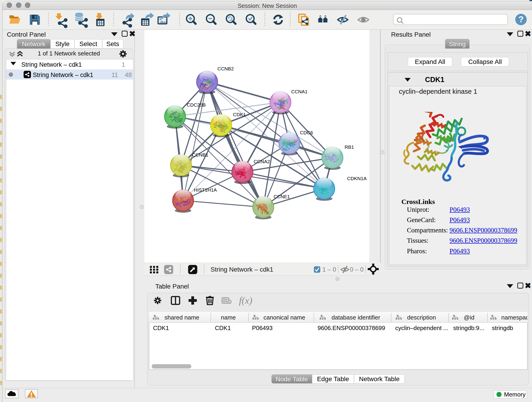  I want to click on svg-text: CCNA2, so click(262, 161).